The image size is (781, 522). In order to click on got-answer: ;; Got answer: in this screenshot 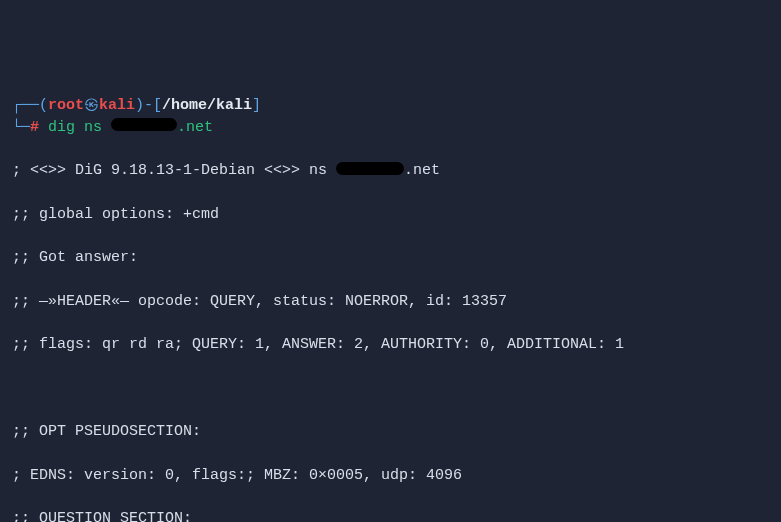, I will do `click(390, 258)`.